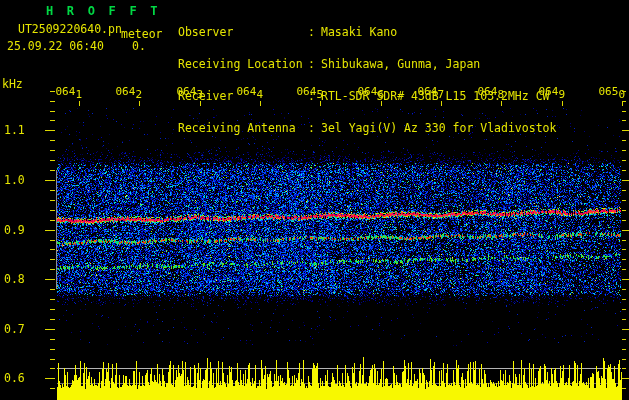  Describe the element at coordinates (56, 46) in the screenshot. I see `timestamp: 25.09.22 06:40` at that location.